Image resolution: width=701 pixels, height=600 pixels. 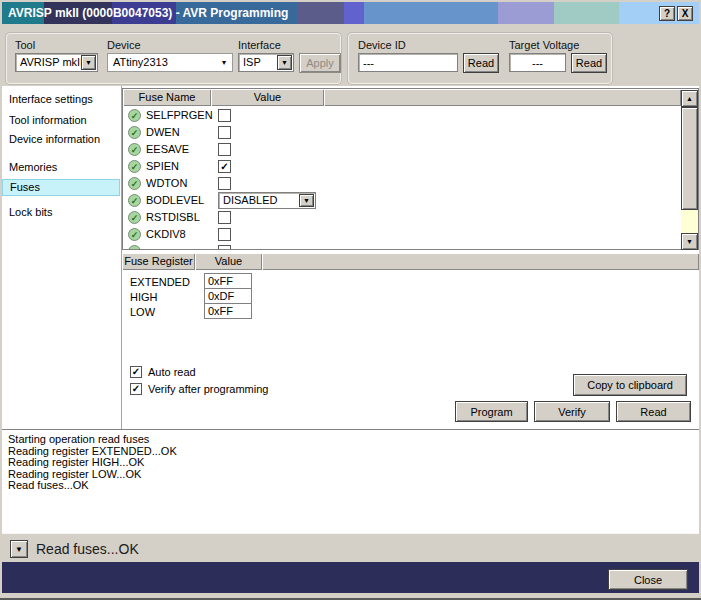 I want to click on target-voltage-field, so click(x=538, y=62).